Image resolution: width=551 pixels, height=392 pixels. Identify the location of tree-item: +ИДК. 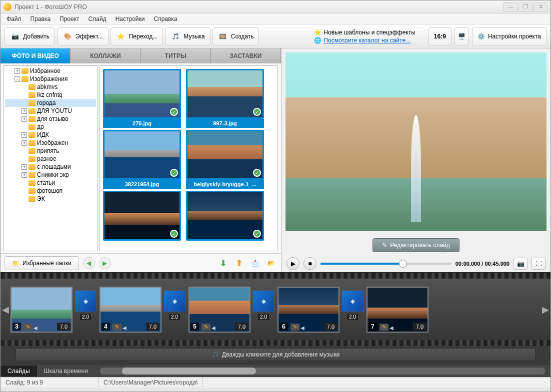
(50, 135).